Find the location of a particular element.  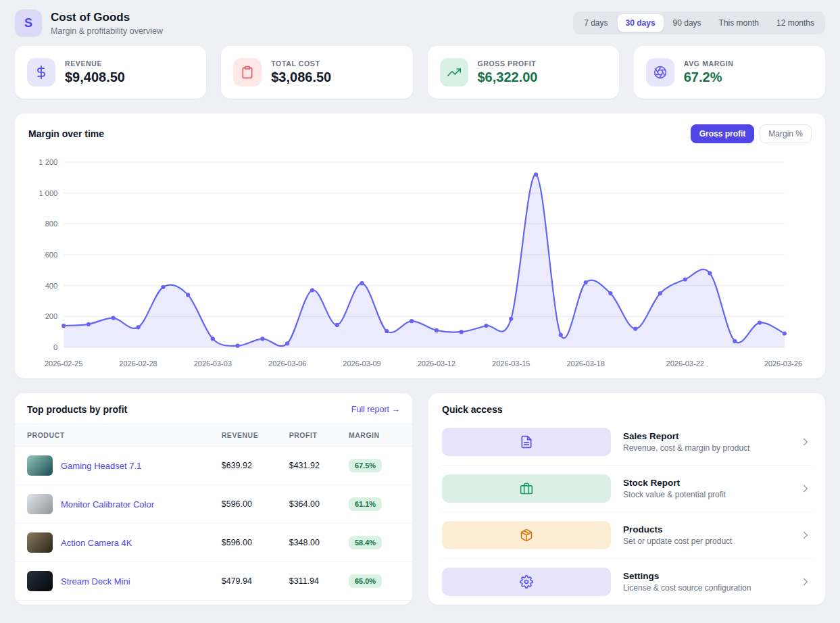

table-row: Monitor Calibrator Color$596.00$364.0061… is located at coordinates (214, 504).